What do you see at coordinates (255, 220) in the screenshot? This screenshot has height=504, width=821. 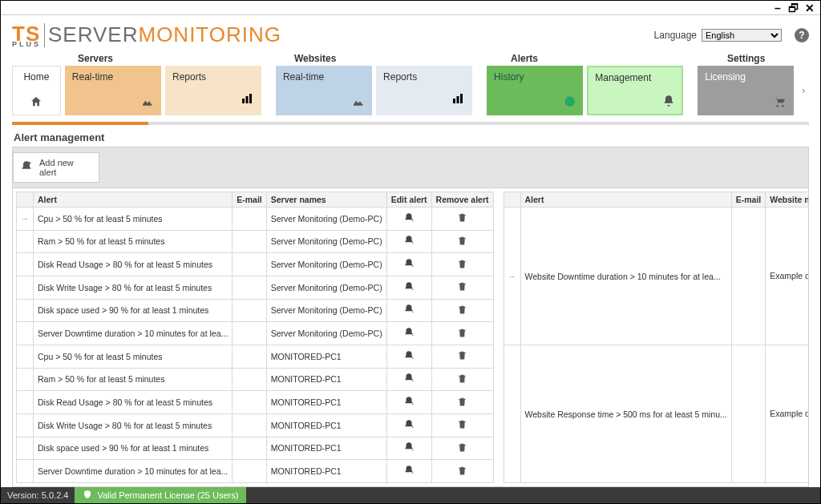 I see `table-row: →Cpu > 50 % for at least 5 minutesServer…` at bounding box center [255, 220].